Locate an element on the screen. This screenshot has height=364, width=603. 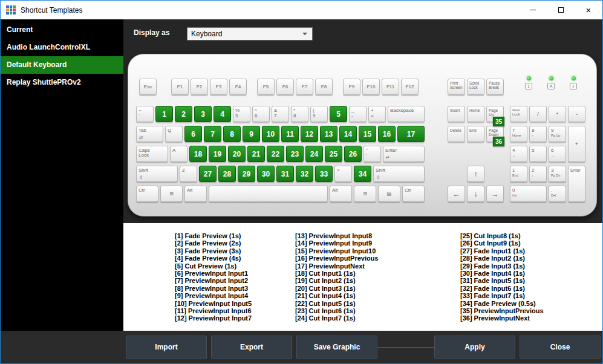
key-numpad-7: 7Home is located at coordinates (519, 134).